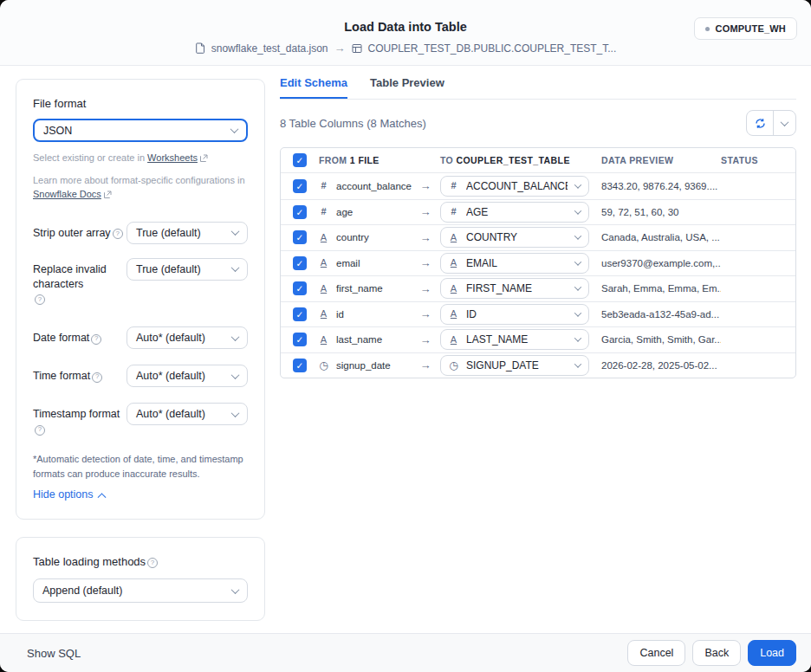 The height and width of the screenshot is (672, 811). What do you see at coordinates (172, 158) in the screenshot?
I see `worksheets-link: Worksheets` at bounding box center [172, 158].